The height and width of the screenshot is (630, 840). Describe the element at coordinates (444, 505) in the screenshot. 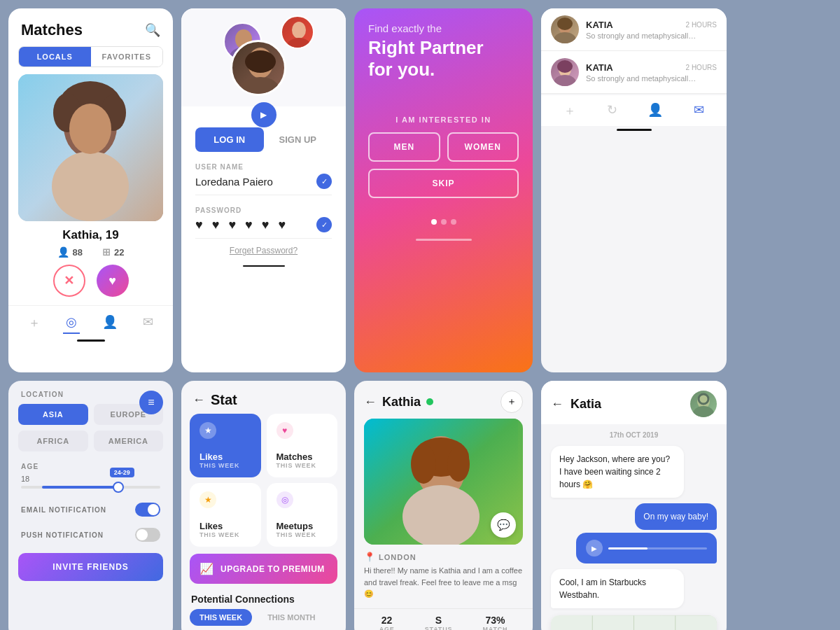

I see `profile-detail-card: ← Kathia ＋` at that location.